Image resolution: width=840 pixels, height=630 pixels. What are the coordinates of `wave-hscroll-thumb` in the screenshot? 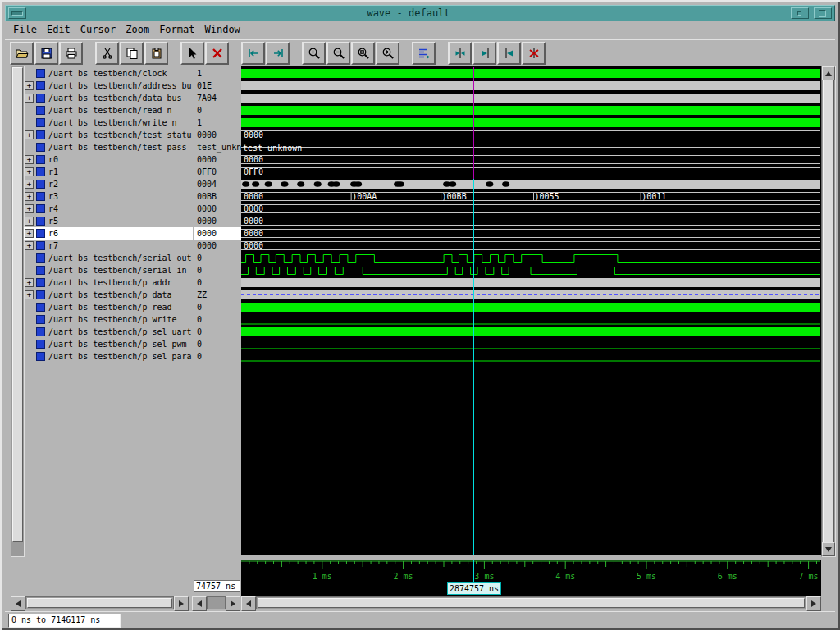 It's located at (532, 603).